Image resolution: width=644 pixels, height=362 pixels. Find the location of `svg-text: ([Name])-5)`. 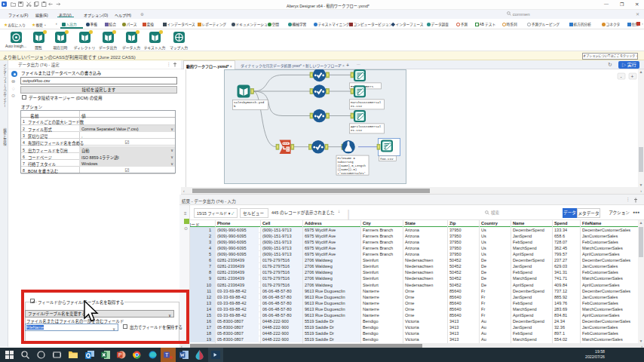

svg-text: ([Name])-5) is located at coordinates (348, 170).